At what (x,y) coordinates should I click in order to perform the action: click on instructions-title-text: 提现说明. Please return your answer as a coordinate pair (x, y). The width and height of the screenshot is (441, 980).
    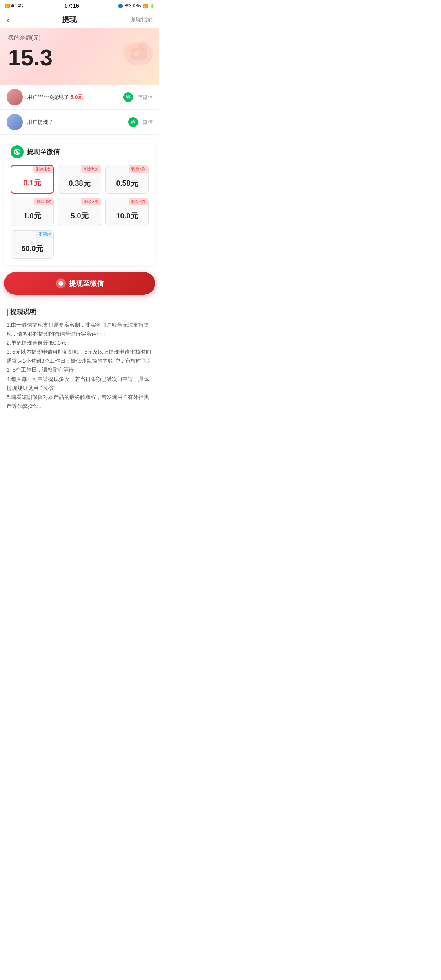
    Looking at the image, I should click on (23, 312).